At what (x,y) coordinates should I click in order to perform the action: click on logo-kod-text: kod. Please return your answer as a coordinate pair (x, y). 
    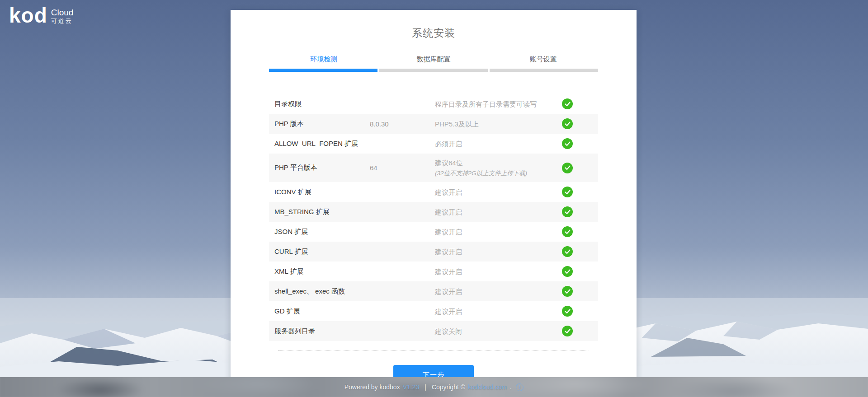
    Looking at the image, I should click on (28, 15).